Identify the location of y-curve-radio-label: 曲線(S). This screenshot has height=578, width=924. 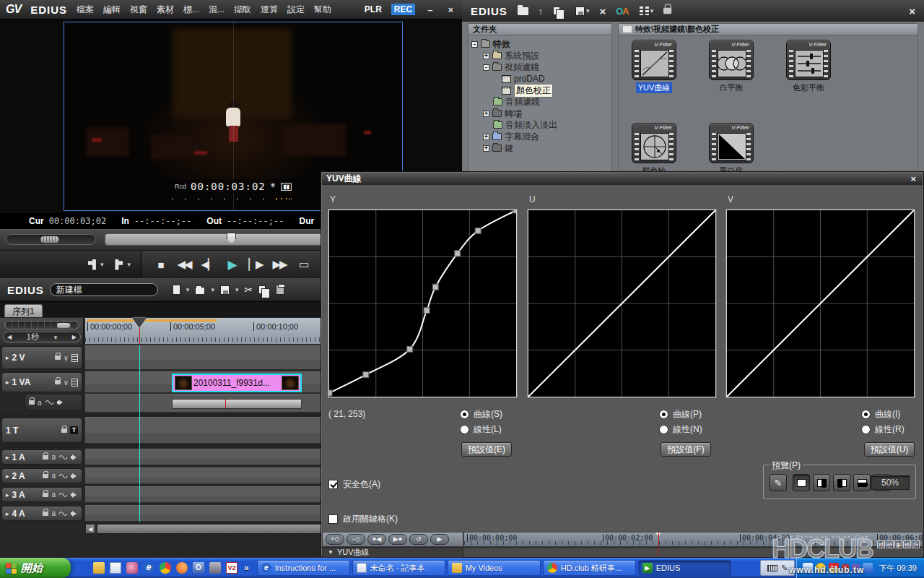
(488, 415).